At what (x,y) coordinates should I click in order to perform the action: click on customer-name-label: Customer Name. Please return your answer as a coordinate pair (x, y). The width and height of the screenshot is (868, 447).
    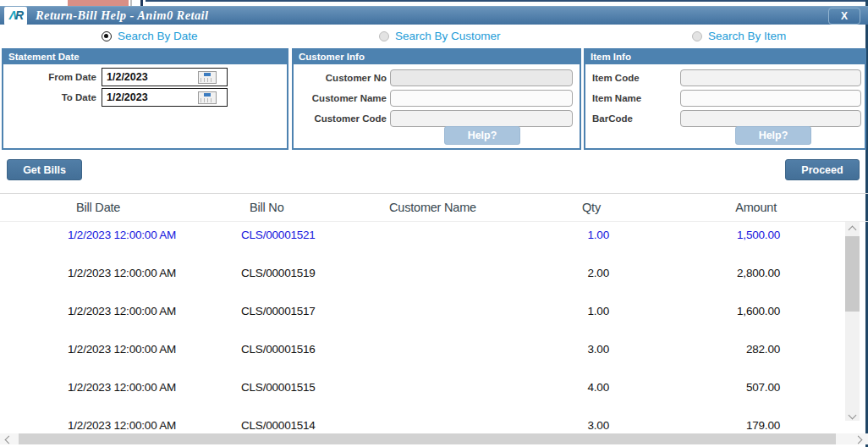
    Looking at the image, I should click on (342, 98).